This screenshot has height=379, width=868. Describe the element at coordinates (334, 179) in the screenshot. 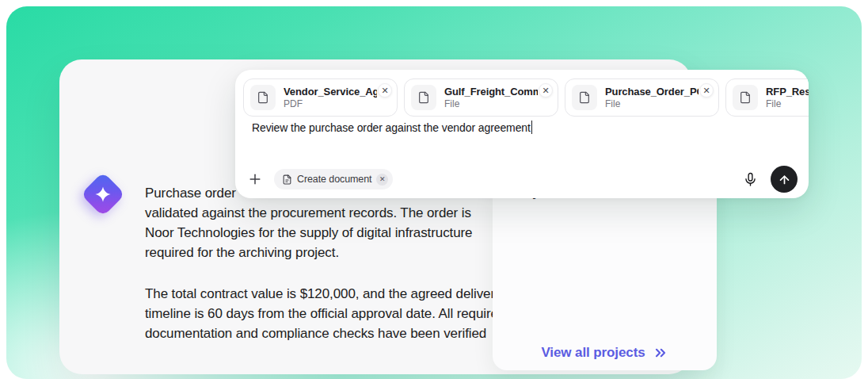

I see `create-document-label: Create document` at that location.